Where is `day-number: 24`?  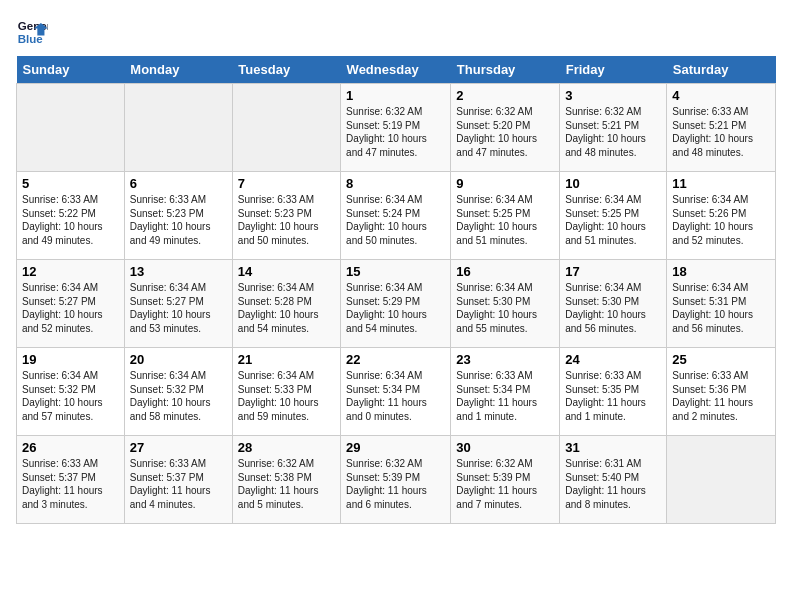 day-number: 24 is located at coordinates (613, 360).